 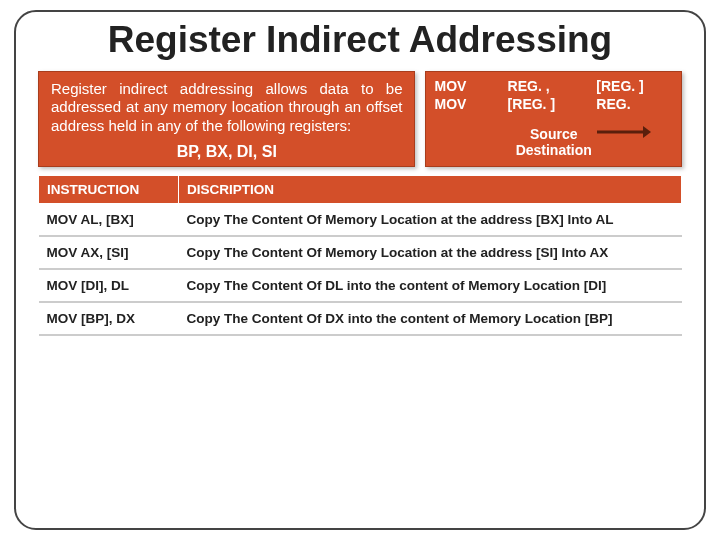 I want to click on cell-desc: Copy The Content Of DL into the content …, so click(x=430, y=286).